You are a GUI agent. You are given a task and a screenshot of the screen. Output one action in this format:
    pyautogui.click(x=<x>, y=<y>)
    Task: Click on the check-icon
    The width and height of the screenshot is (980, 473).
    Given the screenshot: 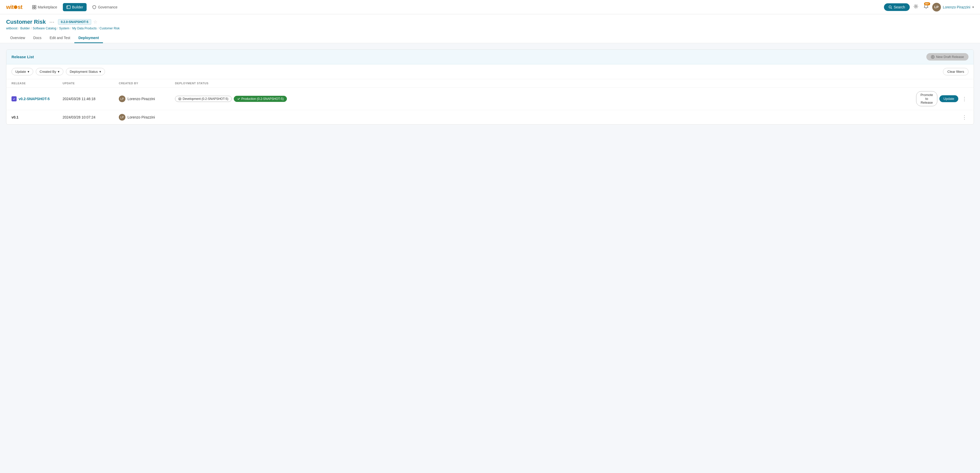 What is the action you would take?
    pyautogui.click(x=239, y=99)
    